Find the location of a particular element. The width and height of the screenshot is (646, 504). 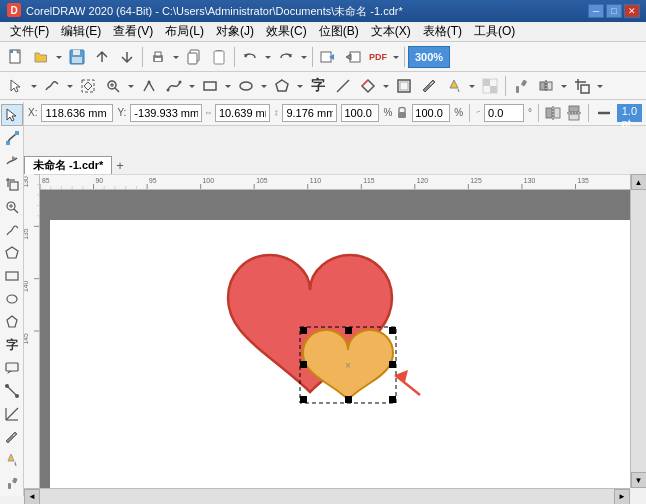

copy-btn is located at coordinates (194, 57).